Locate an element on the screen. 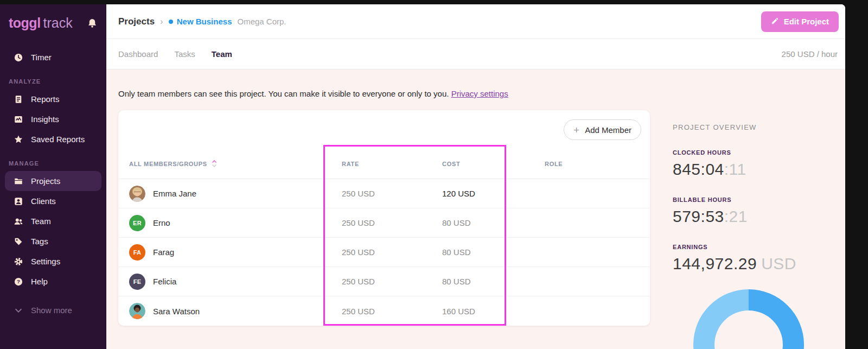 Image resolution: width=868 pixels, height=349 pixels. table-row: Emma Jane 250 USD 120 USD is located at coordinates (384, 194).